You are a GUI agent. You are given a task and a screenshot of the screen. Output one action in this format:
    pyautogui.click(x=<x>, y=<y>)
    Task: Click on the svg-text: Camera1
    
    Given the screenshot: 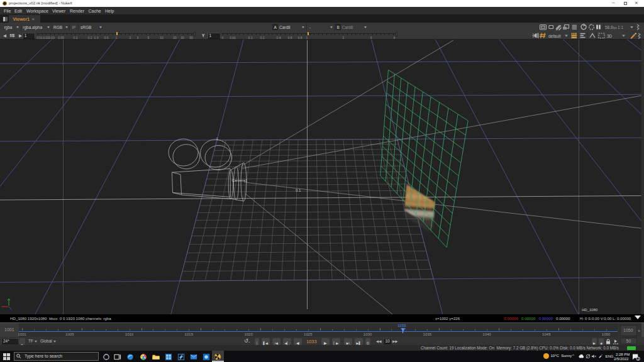 What is the action you would take?
    pyautogui.click(x=240, y=180)
    